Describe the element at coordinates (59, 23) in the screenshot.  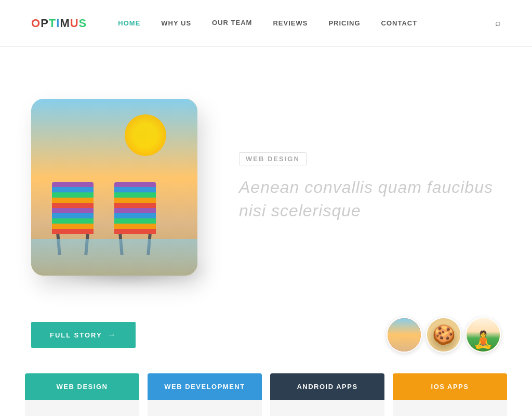
I see `logo: OPTIMUS` at that location.